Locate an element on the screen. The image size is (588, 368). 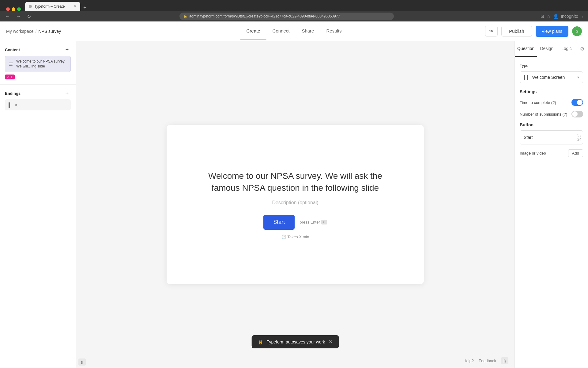
tab-connect: Connect is located at coordinates (281, 31).